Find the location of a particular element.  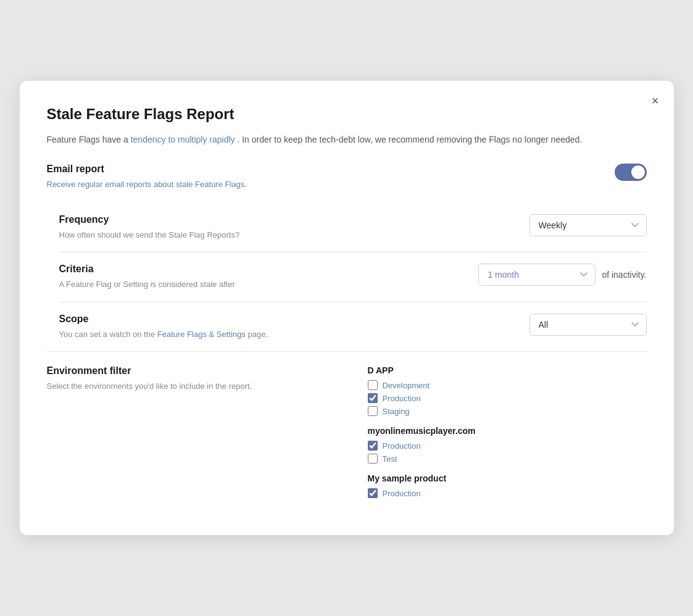

env-item-sample-production: Production is located at coordinates (507, 493).